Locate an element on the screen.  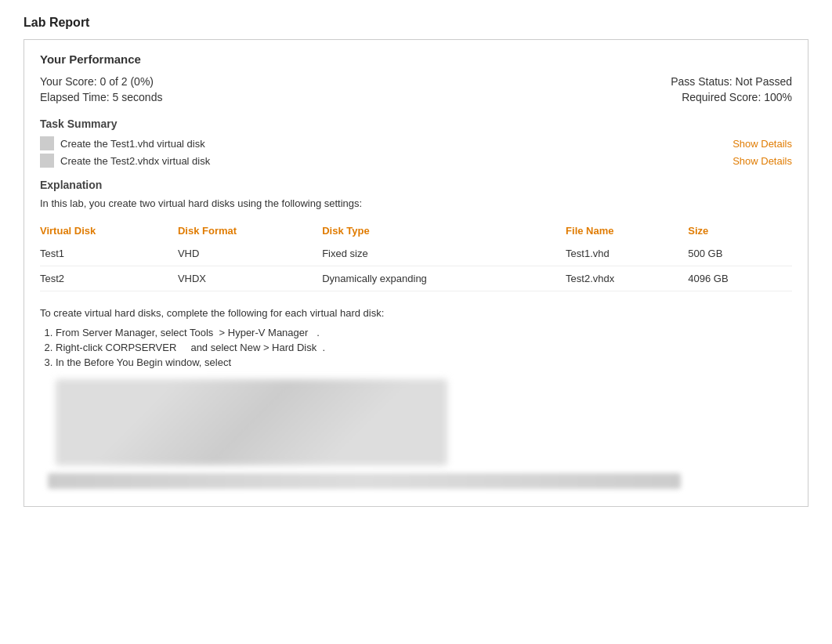
cell-disk-format-1: VHD is located at coordinates (250, 254).